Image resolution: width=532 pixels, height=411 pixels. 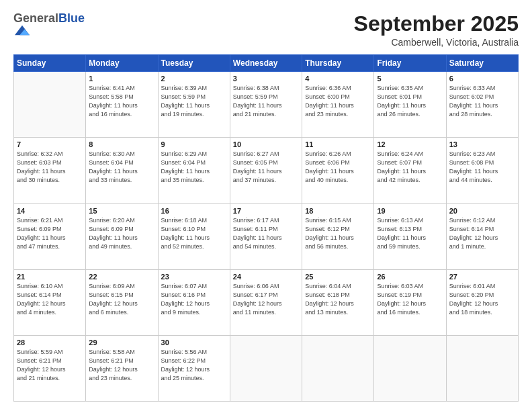 What do you see at coordinates (50, 300) in the screenshot?
I see `day-info: Sunrise: 6:10 AM Sunset: 6:14 PM Dayligh…` at bounding box center [50, 300].